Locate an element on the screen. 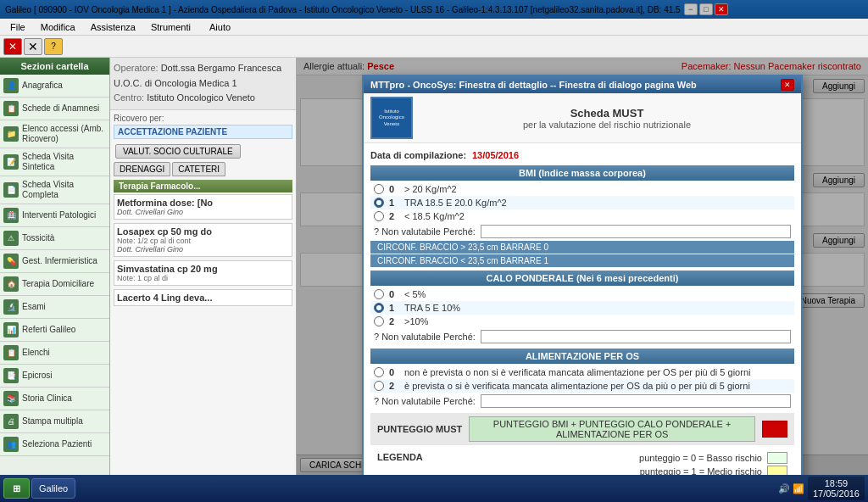  bmi-nota-input is located at coordinates (636, 231).